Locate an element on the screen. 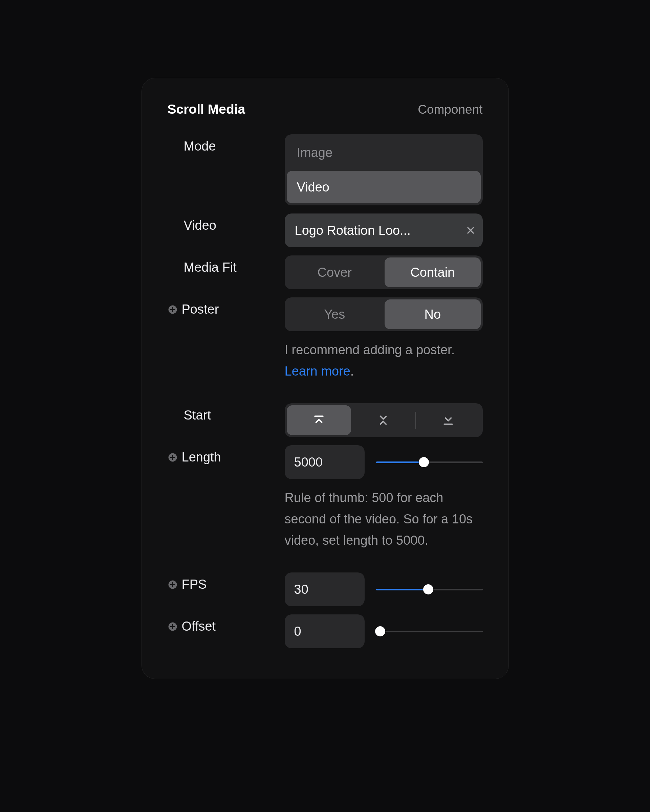 The width and height of the screenshot is (650, 812). mode-option-image: Image is located at coordinates (384, 153).